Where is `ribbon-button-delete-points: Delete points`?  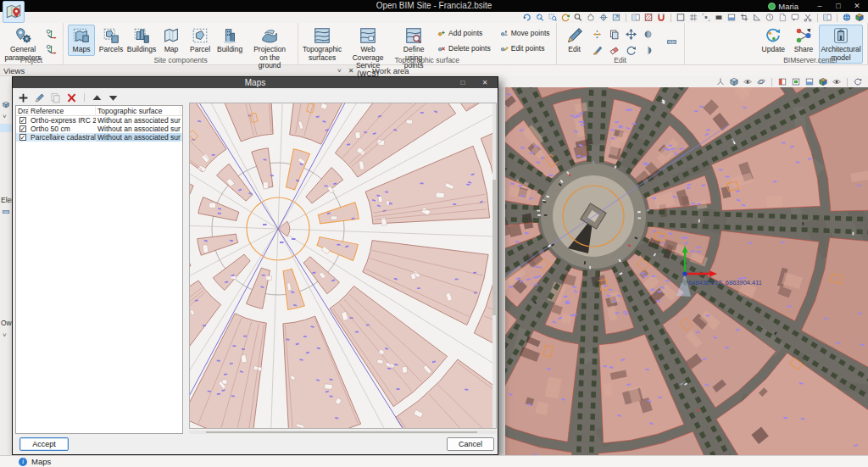 ribbon-button-delete-points: Delete points is located at coordinates (464, 48).